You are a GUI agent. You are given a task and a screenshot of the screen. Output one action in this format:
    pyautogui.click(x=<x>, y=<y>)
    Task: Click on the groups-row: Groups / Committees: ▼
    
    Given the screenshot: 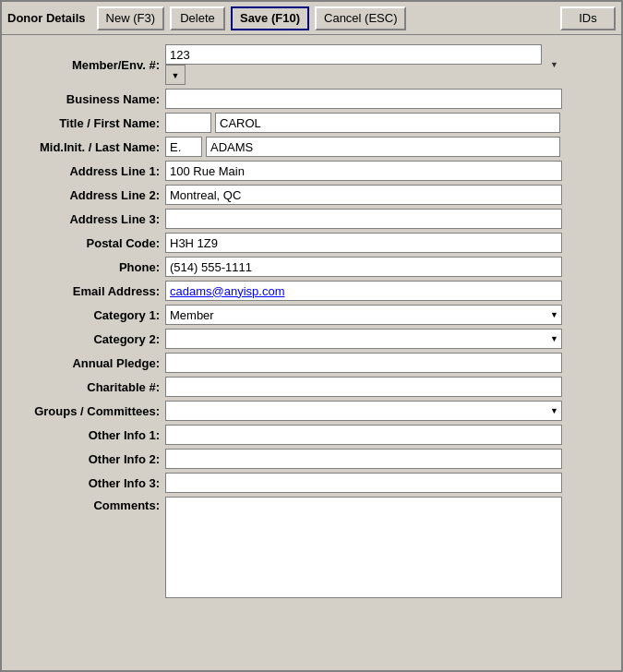 What is the action you would take?
    pyautogui.click(x=312, y=411)
    